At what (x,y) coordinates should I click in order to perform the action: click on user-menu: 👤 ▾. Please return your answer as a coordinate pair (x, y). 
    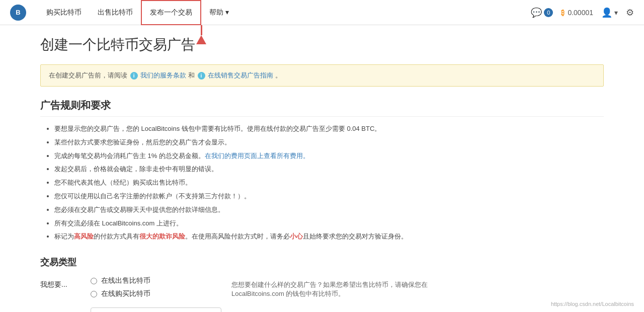
    Looking at the image, I should click on (610, 13).